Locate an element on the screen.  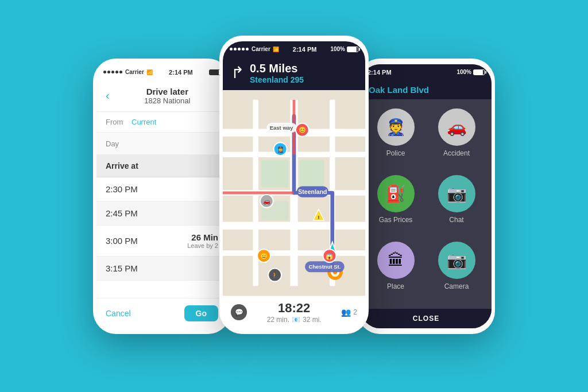
map-area: ! East way Steenland Chestnut St. 👮 😊 😐 is located at coordinates (294, 193).